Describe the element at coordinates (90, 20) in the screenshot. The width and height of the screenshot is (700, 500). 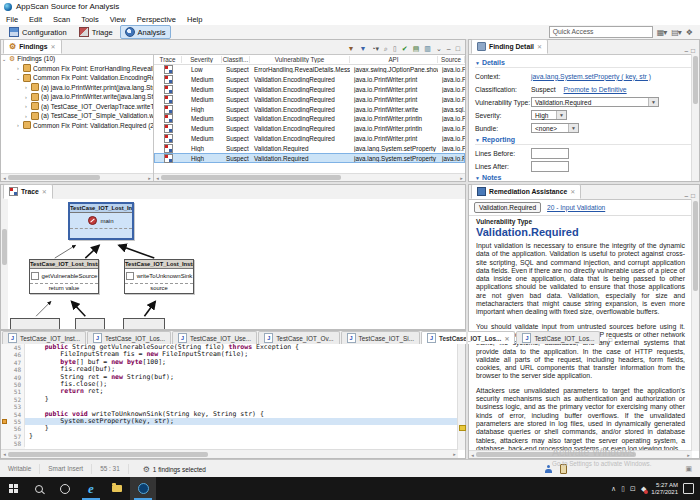
I see `menu-tools: Tools` at that location.